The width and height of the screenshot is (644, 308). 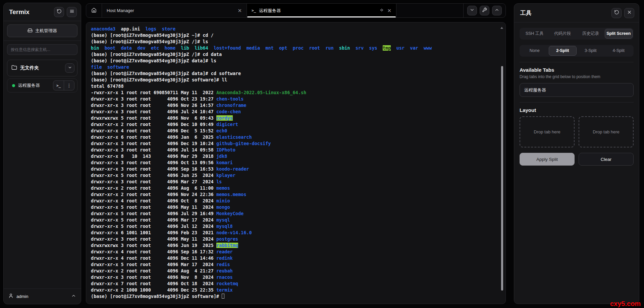 I want to click on home-icon, so click(x=94, y=11).